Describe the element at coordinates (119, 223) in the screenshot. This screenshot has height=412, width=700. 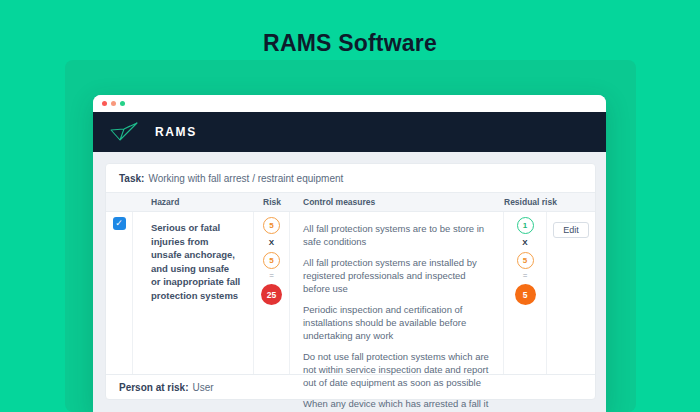
I see `checkmark-icon: ✓` at that location.